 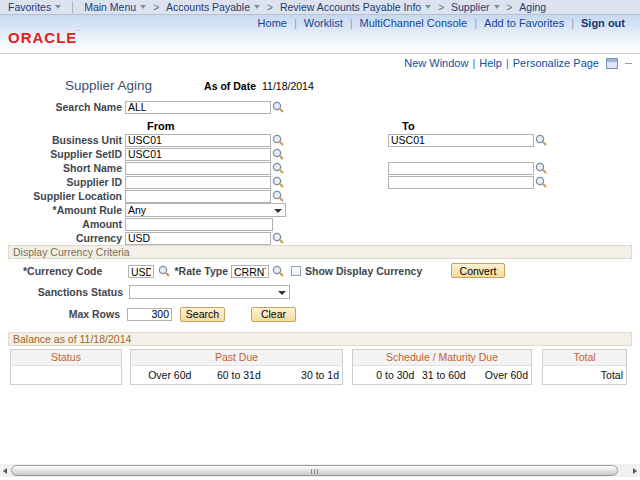 What do you see at coordinates (478, 270) in the screenshot?
I see `convert-button: Convert` at bounding box center [478, 270].